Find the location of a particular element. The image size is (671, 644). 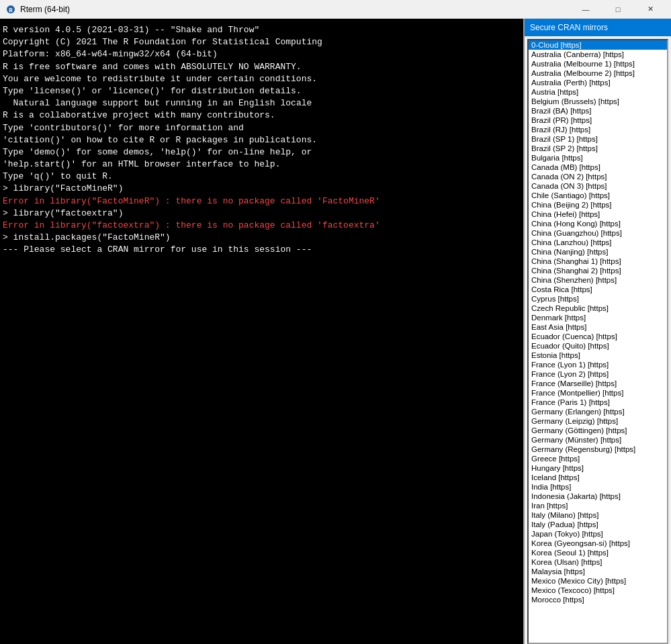

maximize-button: □ is located at coordinates (618, 9).